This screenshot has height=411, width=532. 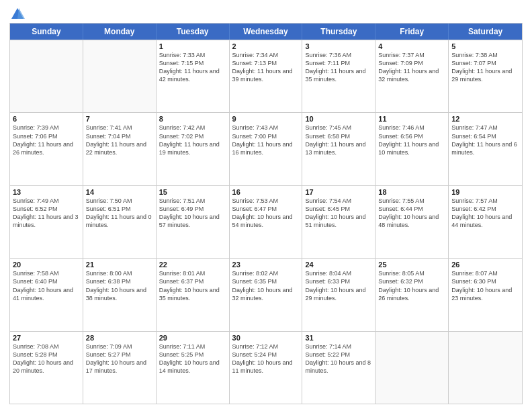 What do you see at coordinates (412, 46) in the screenshot?
I see `day-number: 4` at bounding box center [412, 46].